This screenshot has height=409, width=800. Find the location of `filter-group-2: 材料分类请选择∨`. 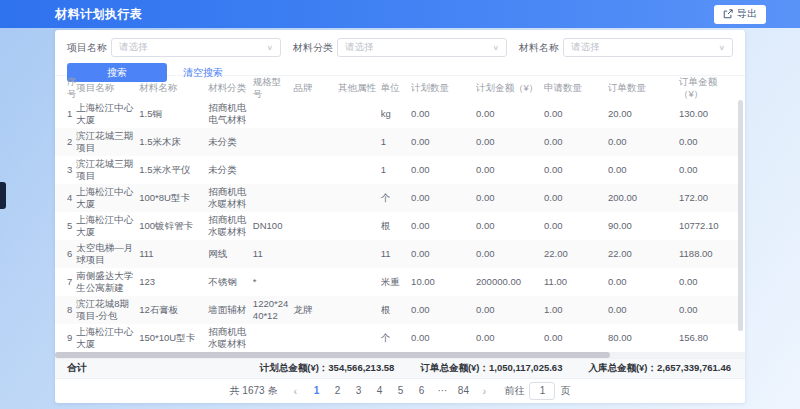

filter-group-2: 材料分类请选择∨ is located at coordinates (400, 48).